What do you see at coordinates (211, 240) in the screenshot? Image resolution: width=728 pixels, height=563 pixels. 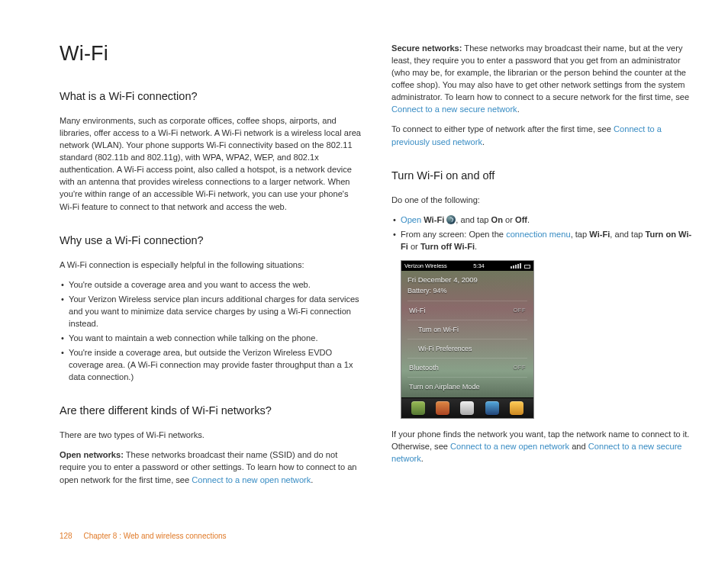 I see `heading-why: Why use a Wi-Fi connection?` at bounding box center [211, 240].